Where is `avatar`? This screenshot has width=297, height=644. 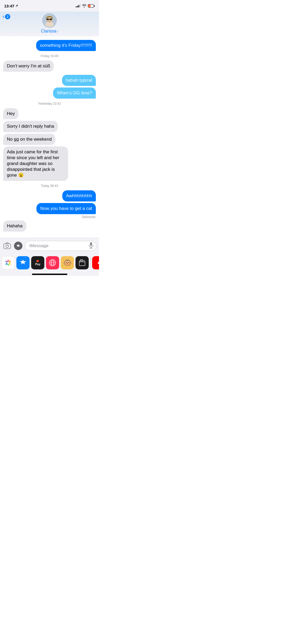 avatar is located at coordinates (50, 21).